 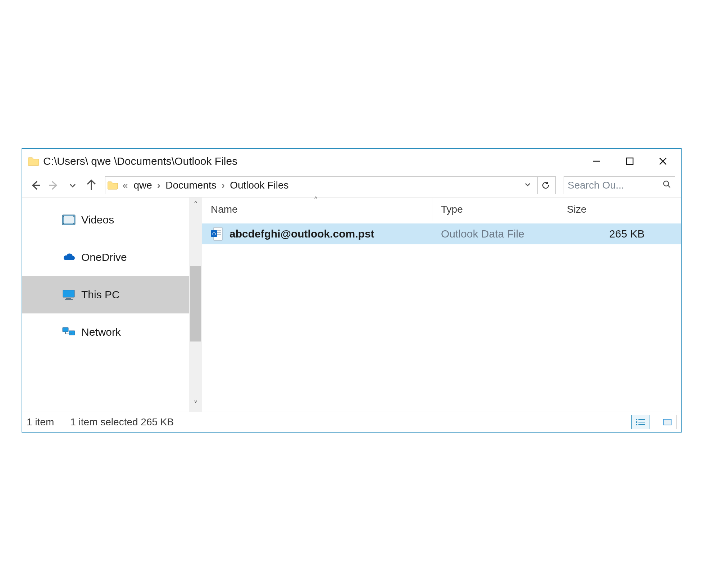 What do you see at coordinates (142, 185) in the screenshot?
I see `breadcrumb-item: qwe` at bounding box center [142, 185].